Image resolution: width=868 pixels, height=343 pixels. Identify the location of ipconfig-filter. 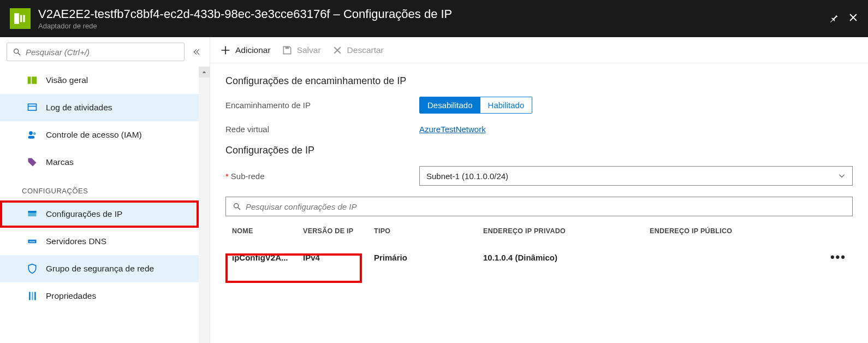
(539, 206).